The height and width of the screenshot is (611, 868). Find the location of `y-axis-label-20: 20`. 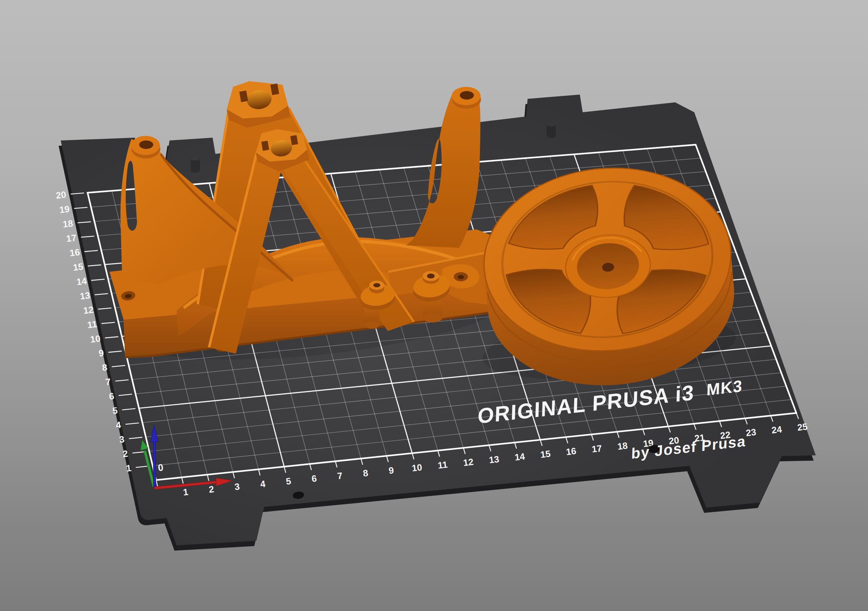

y-axis-label-20: 20 is located at coordinates (61, 195).